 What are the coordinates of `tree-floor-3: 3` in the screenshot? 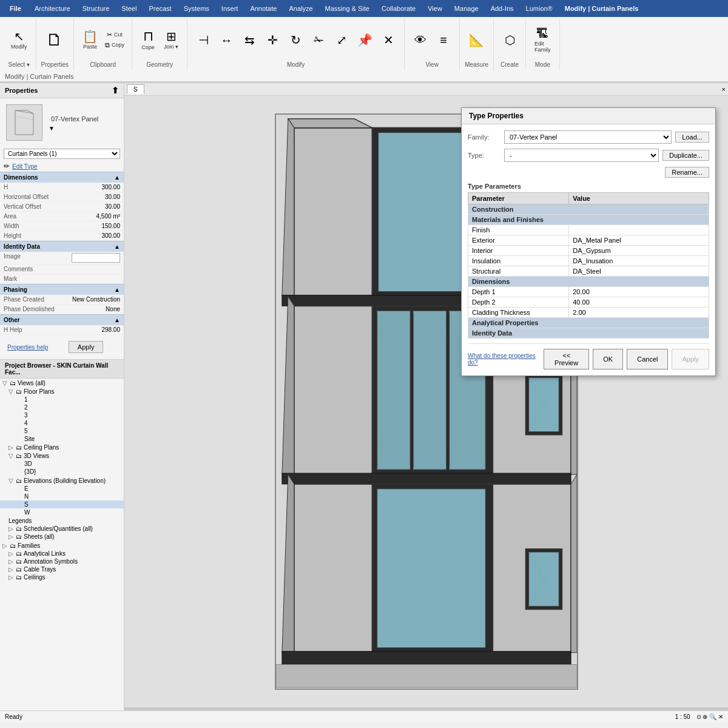 It's located at (62, 415).